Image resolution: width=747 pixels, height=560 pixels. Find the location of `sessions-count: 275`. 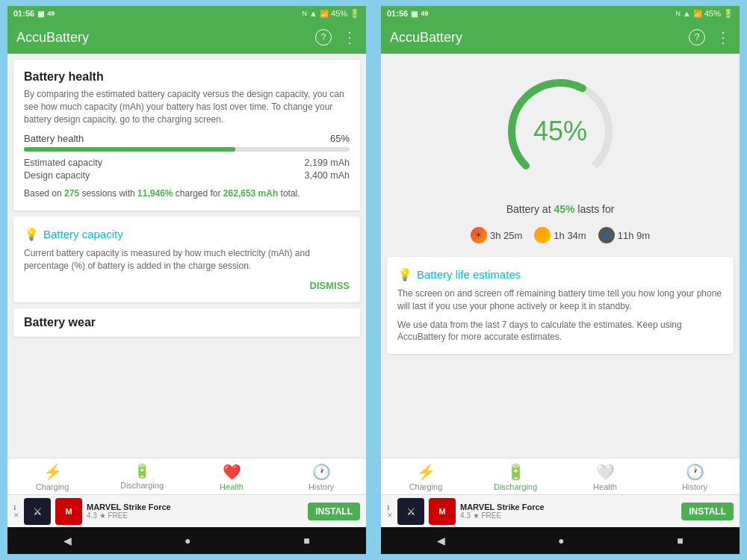

sessions-count: 275 is located at coordinates (72, 193).